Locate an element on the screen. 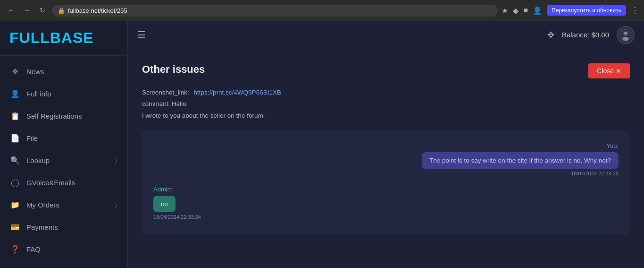 The height and width of the screenshot is (268, 644). adjust-icon: ✥ is located at coordinates (551, 35).